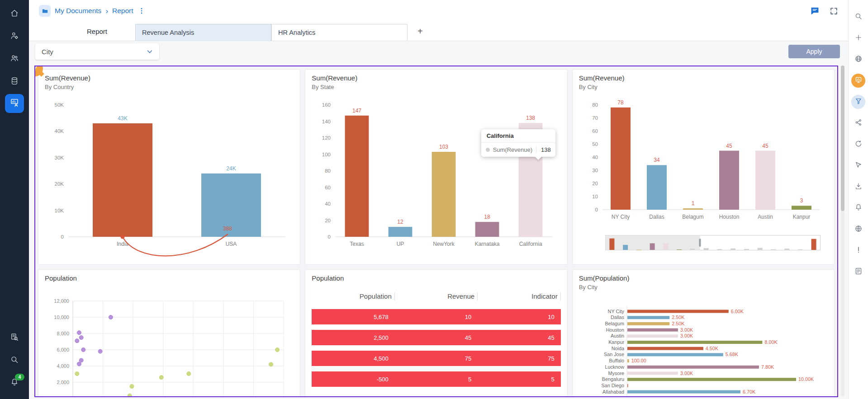 The height and width of the screenshot is (399, 868). Describe the element at coordinates (60, 131) in the screenshot. I see `svg-text: 40K` at that location.